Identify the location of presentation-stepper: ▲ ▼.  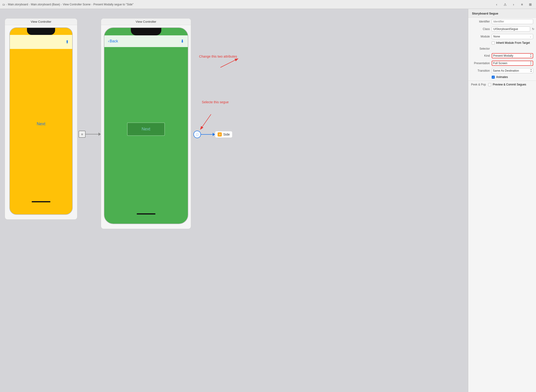
(531, 63).